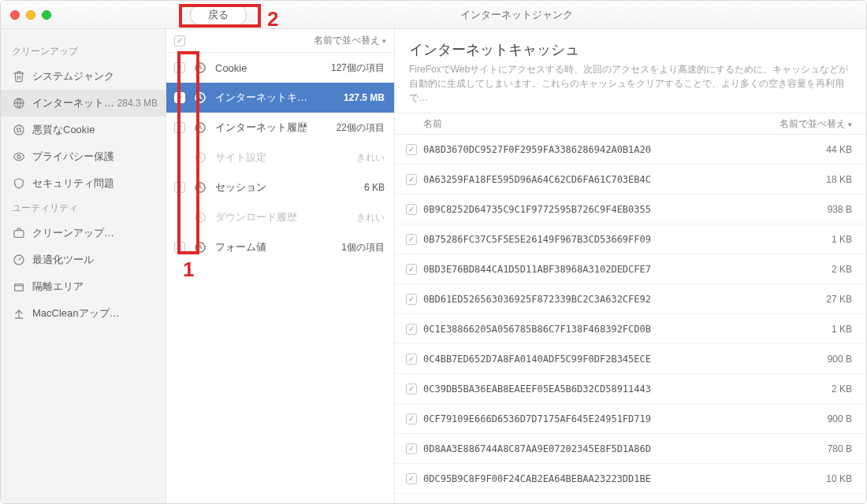  I want to click on sidebar-item-label: プライバシー保護, so click(95, 157).